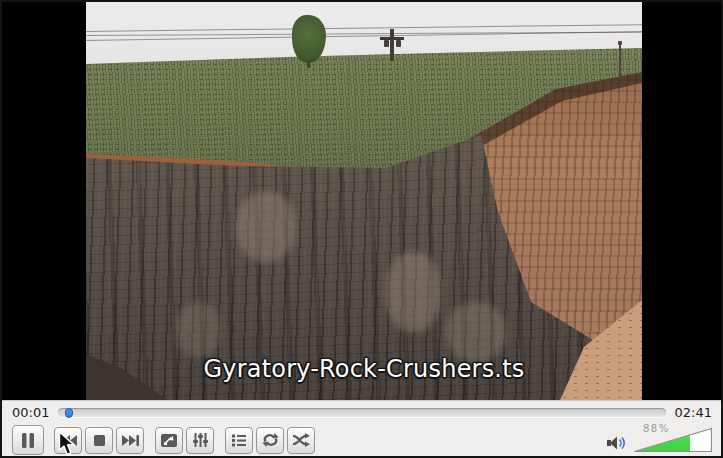  What do you see at coordinates (362, 412) in the screenshot?
I see `seek-bar` at bounding box center [362, 412].